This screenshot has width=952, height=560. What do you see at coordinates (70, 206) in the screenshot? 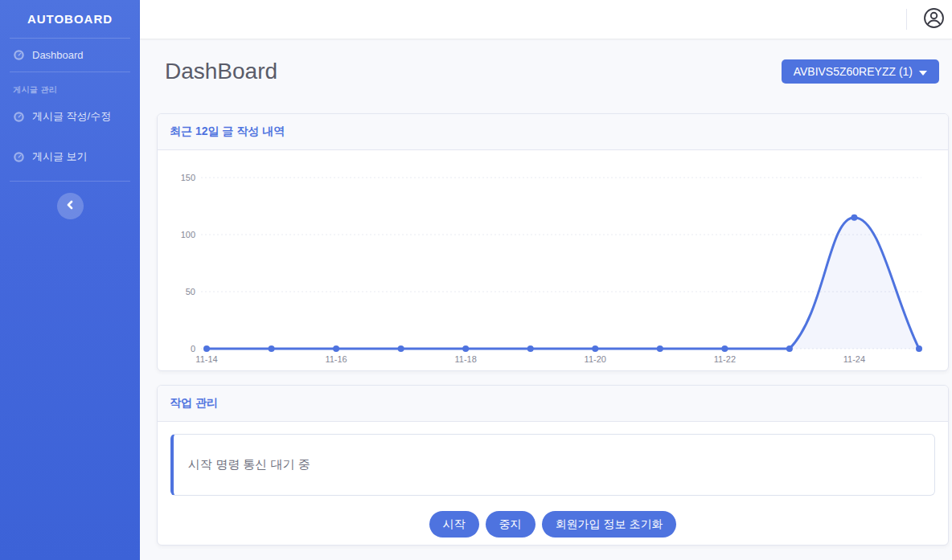
I see `chevron-left-icon` at bounding box center [70, 206].